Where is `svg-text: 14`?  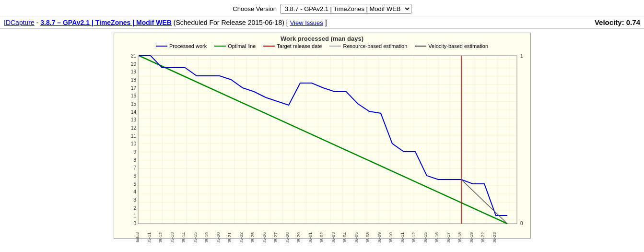 svg-text: 14 is located at coordinates (133, 112).